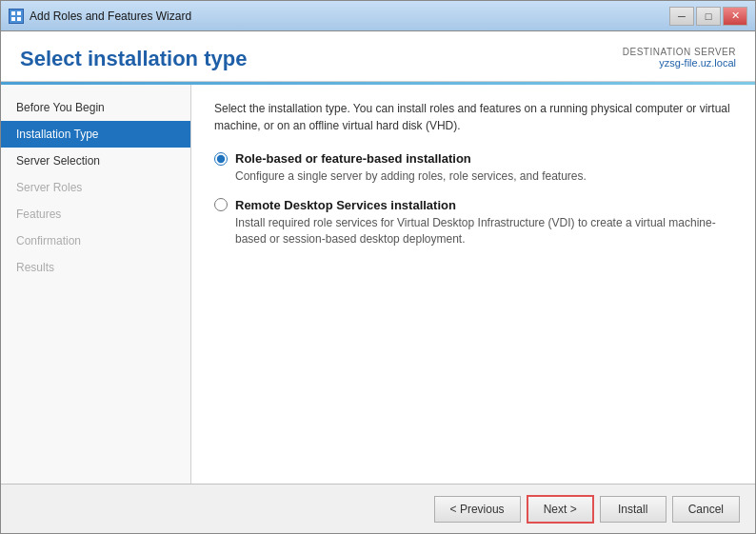 This screenshot has width=756, height=534. Describe the element at coordinates (168, 59) in the screenshot. I see `title-part2: installation type` at that location.